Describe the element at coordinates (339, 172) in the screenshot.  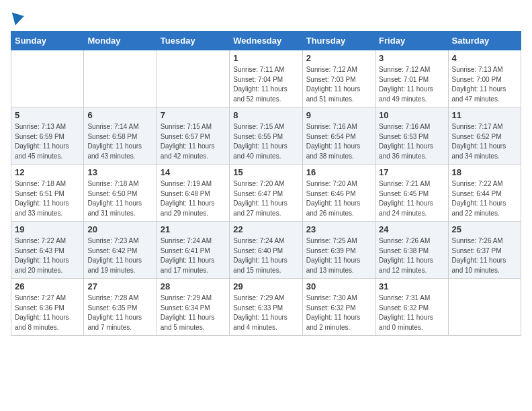
I see `day-number: 16` at that location.